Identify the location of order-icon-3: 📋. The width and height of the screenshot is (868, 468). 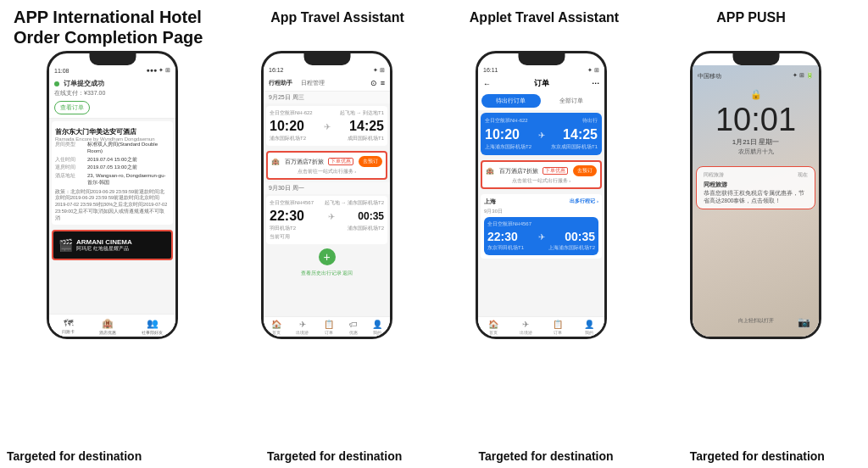
(558, 324).